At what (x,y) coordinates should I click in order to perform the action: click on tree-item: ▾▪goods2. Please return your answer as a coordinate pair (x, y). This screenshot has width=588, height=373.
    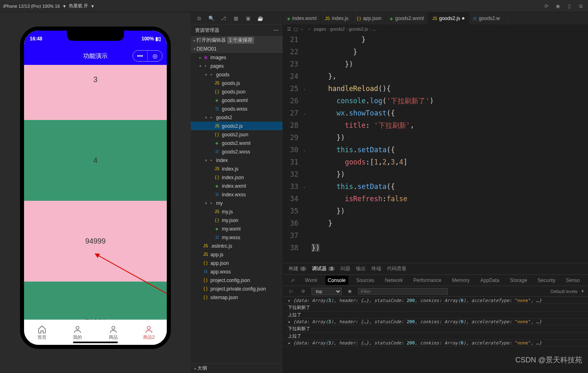
    Looking at the image, I should click on (237, 118).